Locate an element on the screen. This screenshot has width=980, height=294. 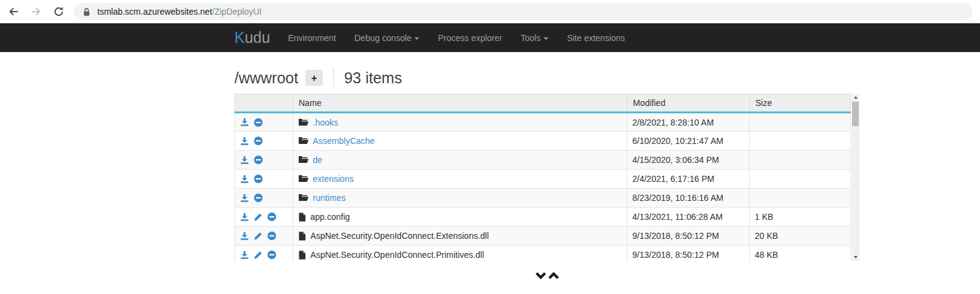
modified-cell: 6/10/2020, 10:21:47 AM is located at coordinates (689, 141).